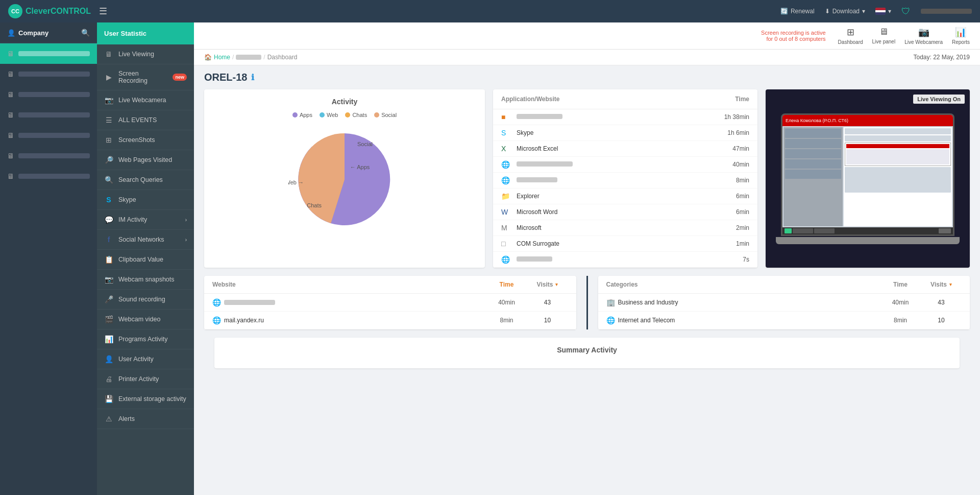 The image size is (980, 495). Describe the element at coordinates (587, 353) in the screenshot. I see `summary-card: Summary Activity` at that location.